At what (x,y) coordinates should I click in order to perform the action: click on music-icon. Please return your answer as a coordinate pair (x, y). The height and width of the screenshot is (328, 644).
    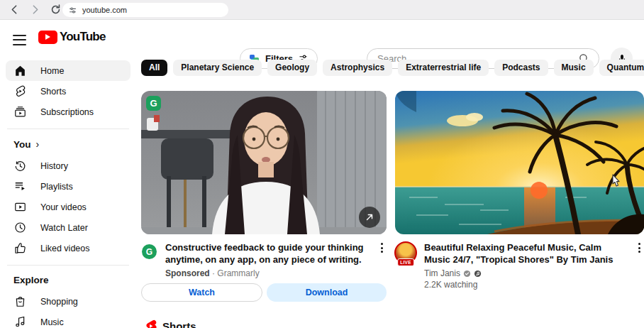
    Looking at the image, I should click on (20, 322).